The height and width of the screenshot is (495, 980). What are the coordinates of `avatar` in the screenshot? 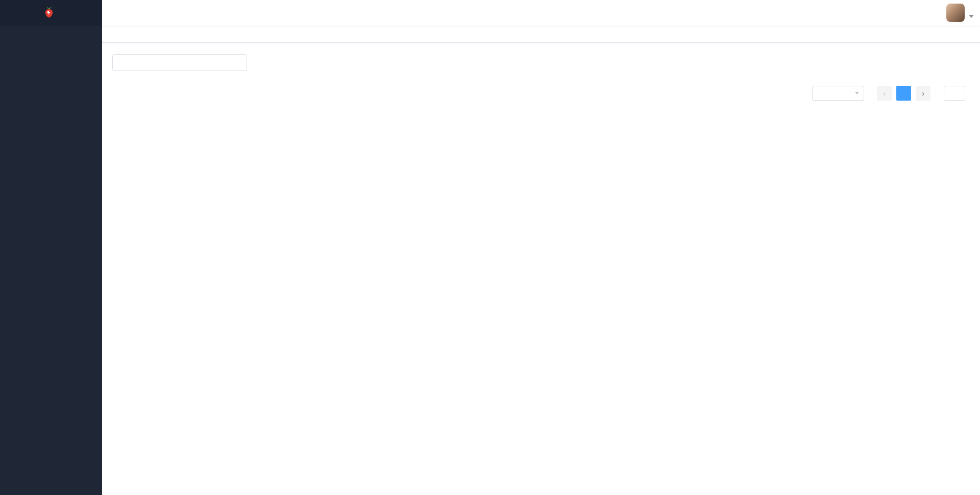 It's located at (955, 13).